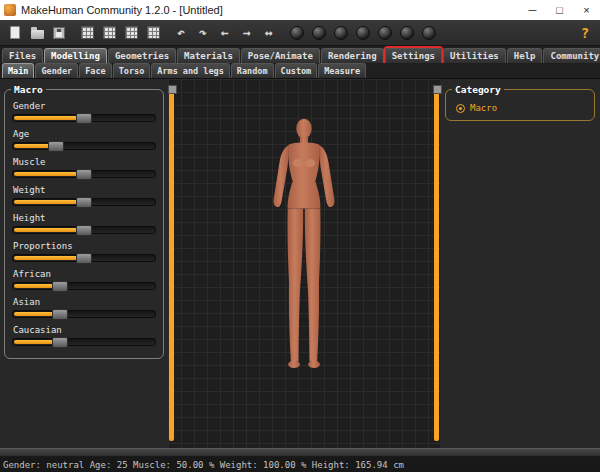  What do you see at coordinates (247, 33) in the screenshot?
I see `symmetry-right-button: →` at bounding box center [247, 33].